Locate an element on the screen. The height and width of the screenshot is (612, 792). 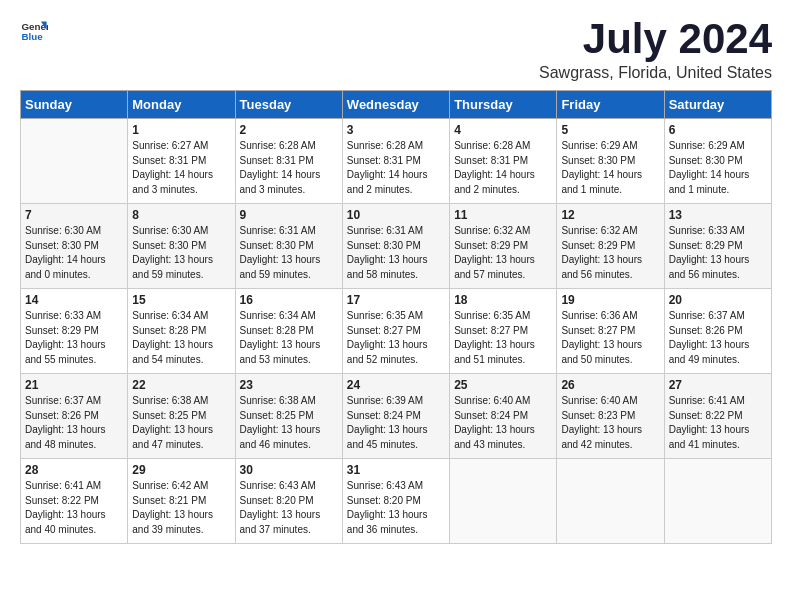
day-number: 5 is located at coordinates (610, 130).